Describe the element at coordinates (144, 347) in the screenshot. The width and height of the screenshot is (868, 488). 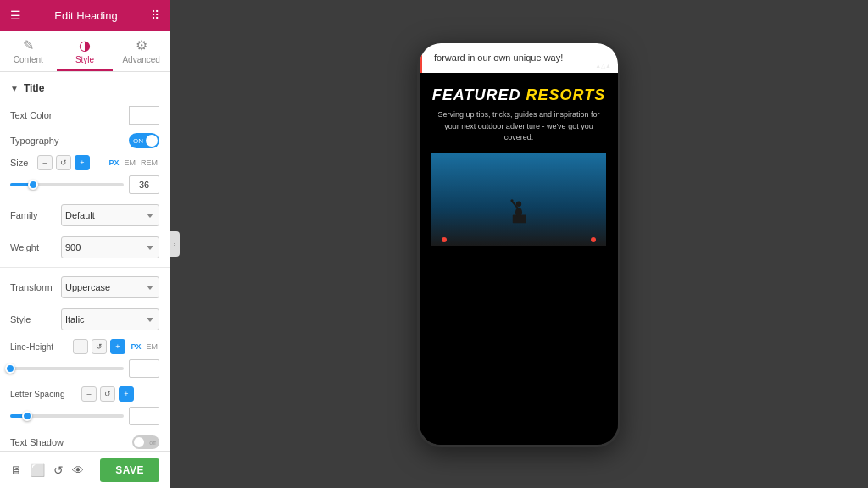
I see `lh-unit-buttons: PX EM` at that location.